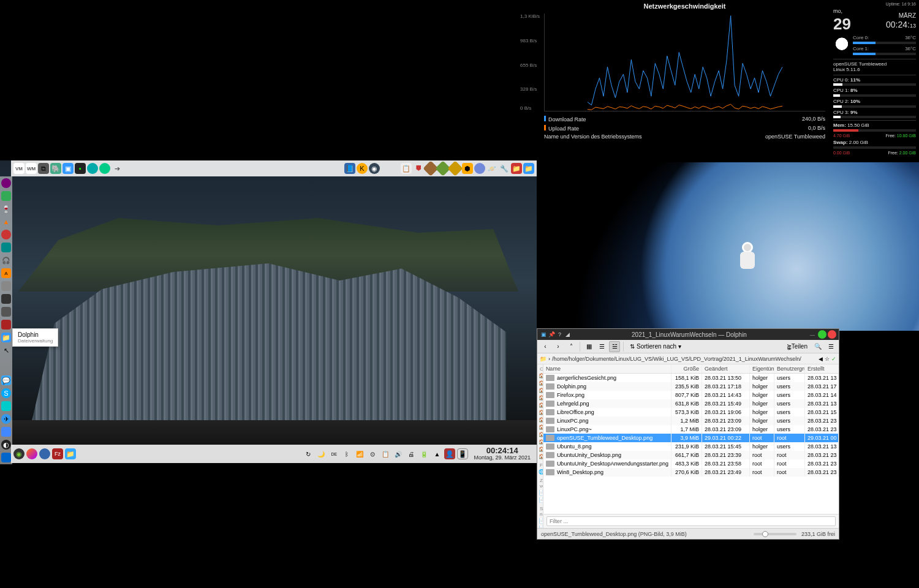 This screenshot has height=588, width=919. Describe the element at coordinates (6, 286) in the screenshot. I see `gray-app-icon` at that location.